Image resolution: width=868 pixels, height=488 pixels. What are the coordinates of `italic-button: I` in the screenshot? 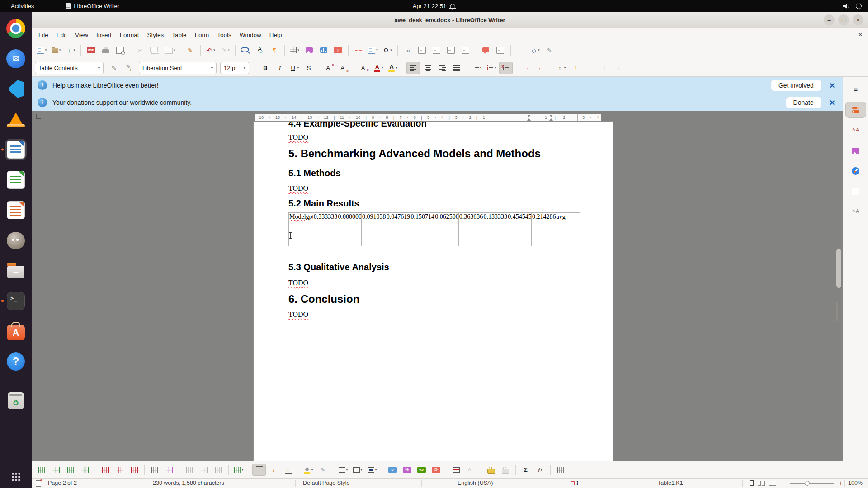 It's located at (280, 68).